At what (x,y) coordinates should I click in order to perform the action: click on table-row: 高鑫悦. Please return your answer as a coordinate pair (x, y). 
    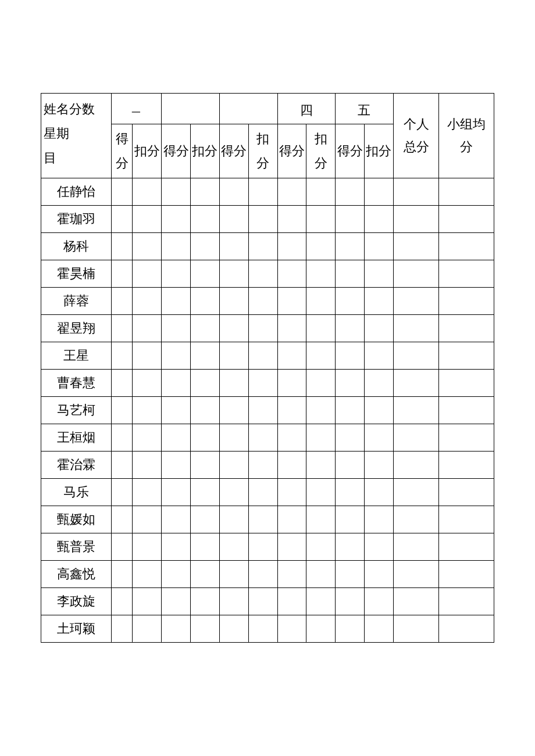
    Looking at the image, I should click on (268, 574).